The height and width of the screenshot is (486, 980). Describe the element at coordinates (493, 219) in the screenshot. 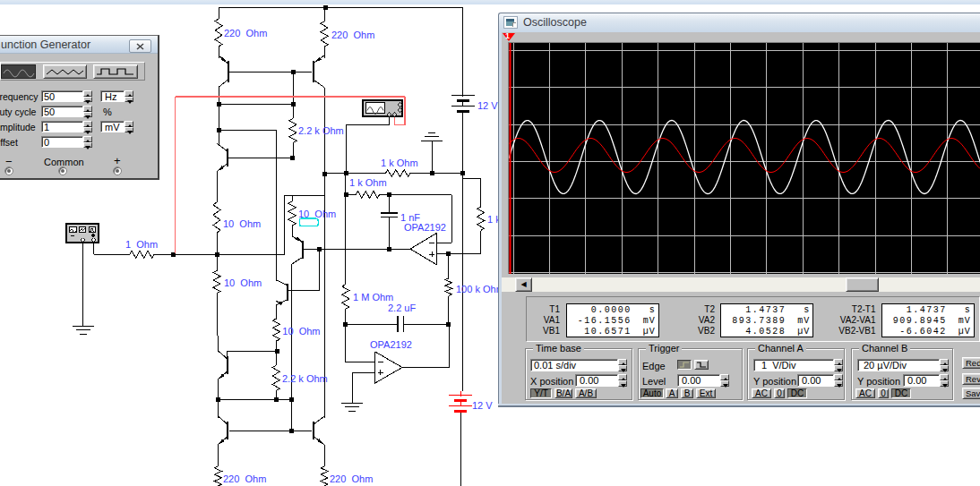

I see `svg-text: 1 k` at that location.